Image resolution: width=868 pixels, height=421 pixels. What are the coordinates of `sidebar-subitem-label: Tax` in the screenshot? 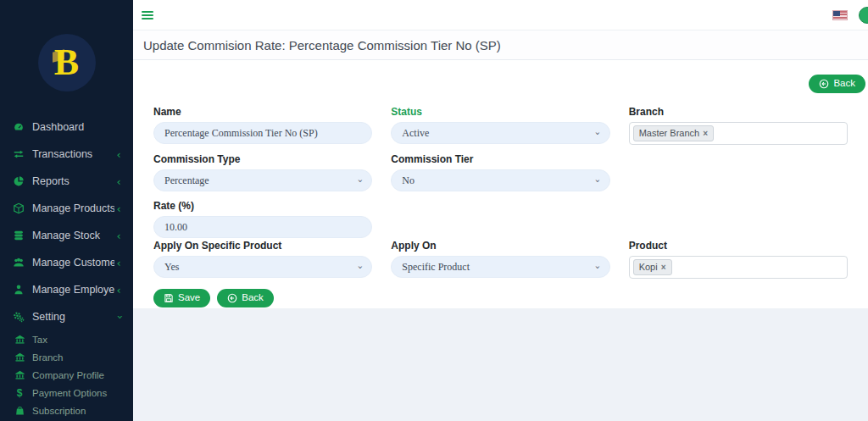 It's located at (40, 340).